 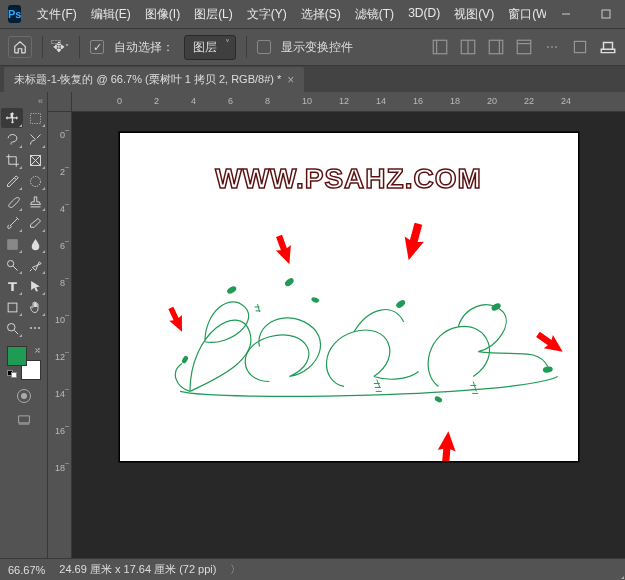 What do you see at coordinates (12, 286) in the screenshot?
I see `type-tool` at bounding box center [12, 286].